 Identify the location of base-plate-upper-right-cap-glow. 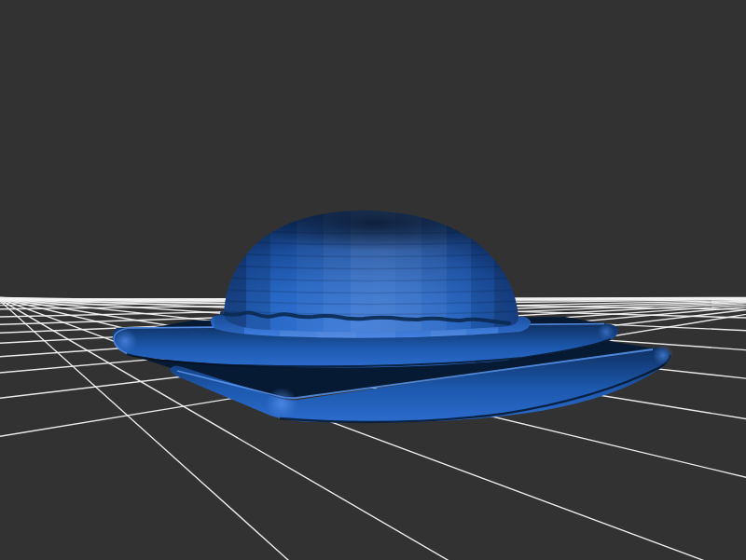
(606, 332).